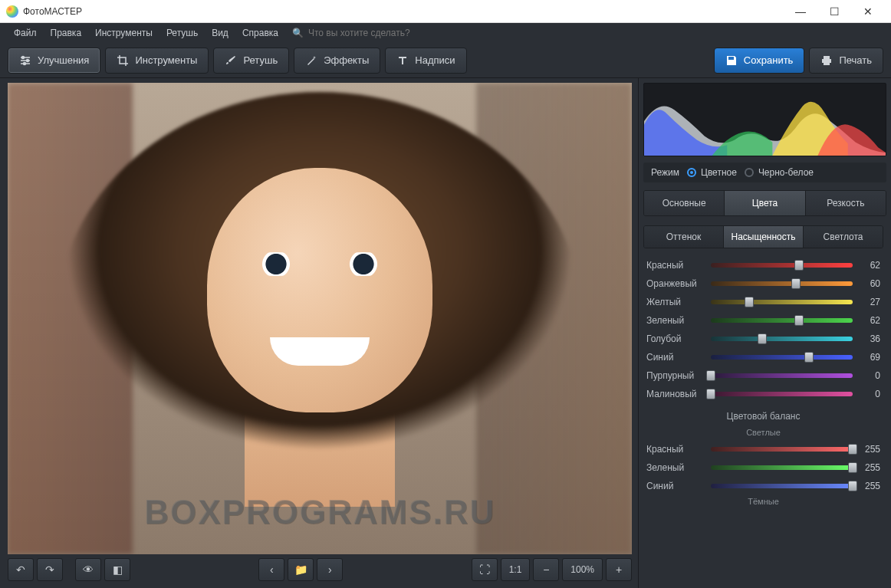 This screenshot has height=588, width=891. I want to click on tab-effects-label: Эффекты, so click(347, 60).